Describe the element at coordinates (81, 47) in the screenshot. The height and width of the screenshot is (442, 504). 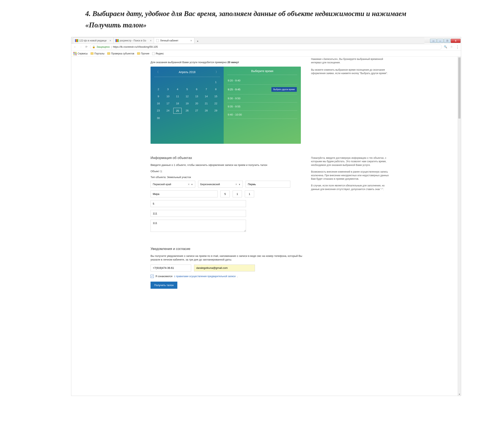
I see `forward-button: →` at that location.